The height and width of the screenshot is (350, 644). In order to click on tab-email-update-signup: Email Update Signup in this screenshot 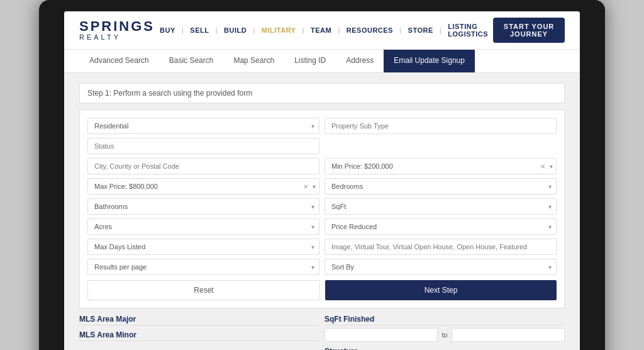, I will do `click(429, 61)`.